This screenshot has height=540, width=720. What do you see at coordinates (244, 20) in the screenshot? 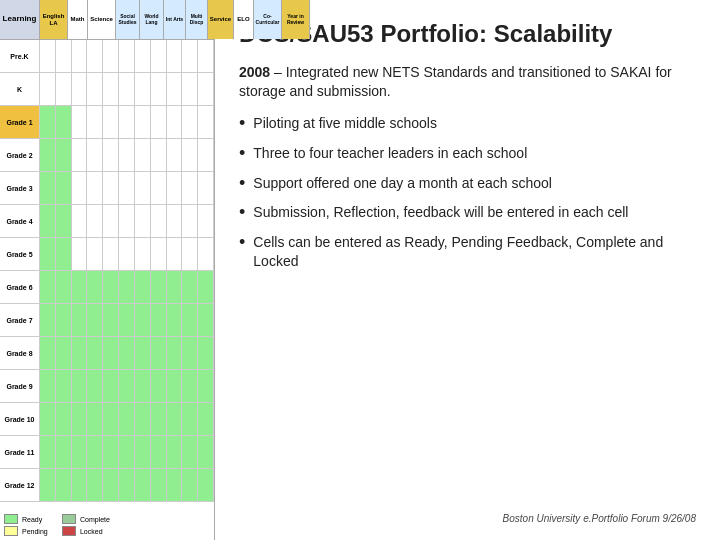
I see `tab-elo: ELO` at bounding box center [244, 20].